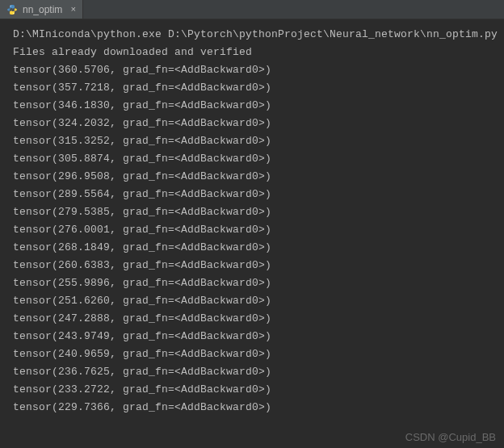 Image resolution: width=504 pixels, height=448 pixels. What do you see at coordinates (255, 35) in the screenshot?
I see `command-line: D:\MIniconda\python.exe D:\Pytorch\pytho…` at bounding box center [255, 35].